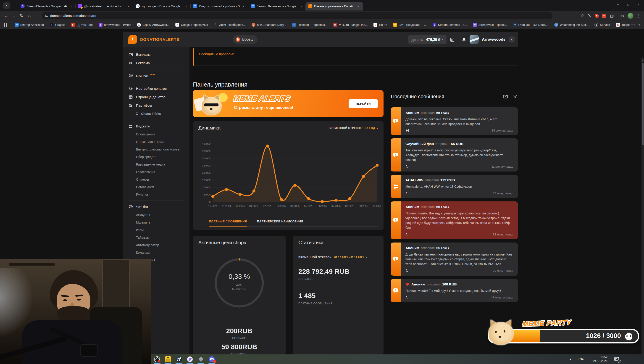 The image size is (644, 364). Describe the element at coordinates (156, 230) in the screenshot. I see `sidebar-item-игры: Игры` at that location.